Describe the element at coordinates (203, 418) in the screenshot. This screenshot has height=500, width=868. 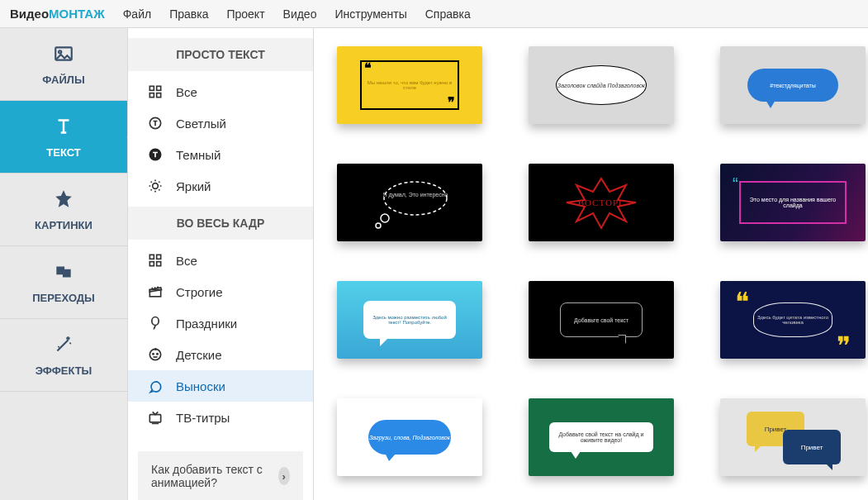
I see `item-tvtitles-label: ТВ-титры` at that location.